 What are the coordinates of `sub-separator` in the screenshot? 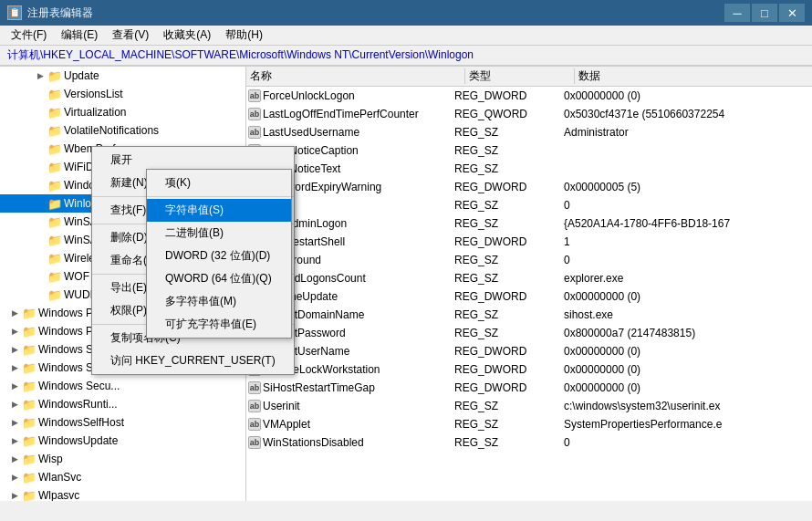 It's located at (219, 197).